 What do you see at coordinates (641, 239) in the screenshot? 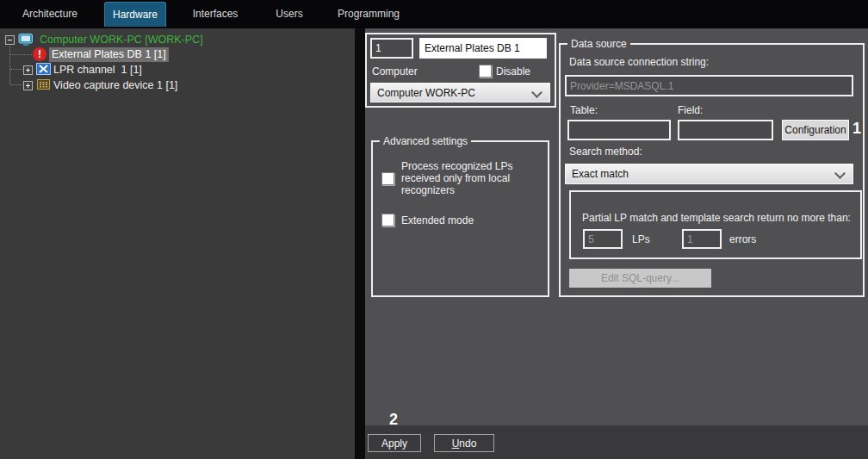
I see `lps-label: LPs` at bounding box center [641, 239].